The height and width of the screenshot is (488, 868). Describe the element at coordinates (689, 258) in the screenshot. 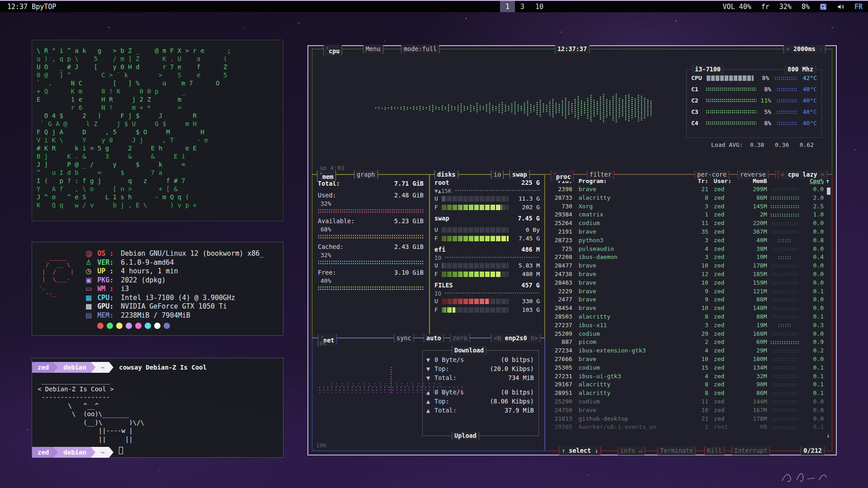

I see `process-row: 27208 ibus-daemon 3 zed 10M 0.4` at that location.